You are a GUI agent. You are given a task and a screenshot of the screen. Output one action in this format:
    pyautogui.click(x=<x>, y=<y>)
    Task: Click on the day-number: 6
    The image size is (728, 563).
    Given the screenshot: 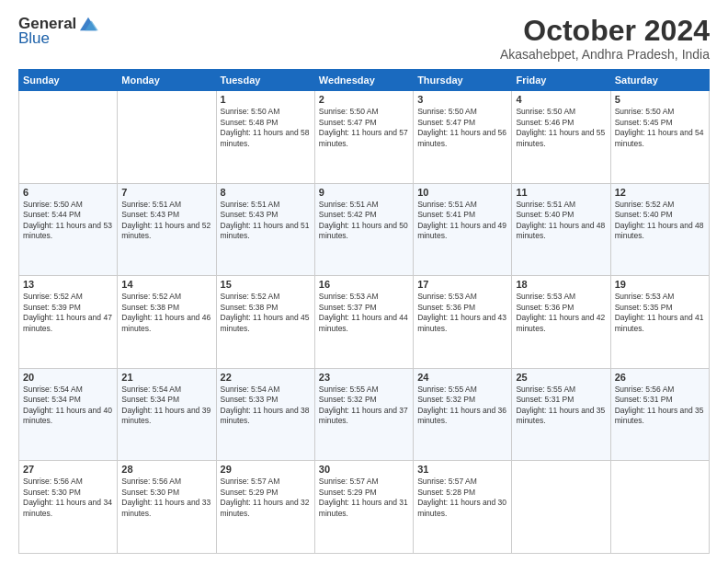 What is the action you would take?
    pyautogui.click(x=68, y=192)
    